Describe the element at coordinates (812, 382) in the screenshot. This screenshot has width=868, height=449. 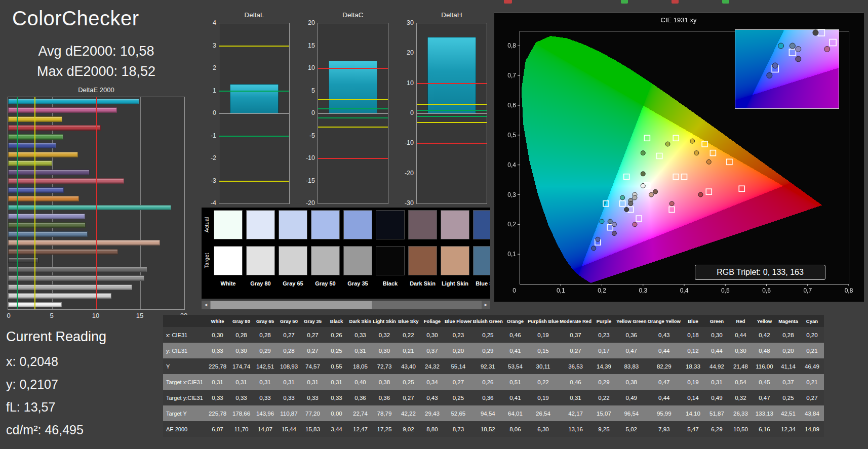
I see `table-cell: 0,21` at that location.